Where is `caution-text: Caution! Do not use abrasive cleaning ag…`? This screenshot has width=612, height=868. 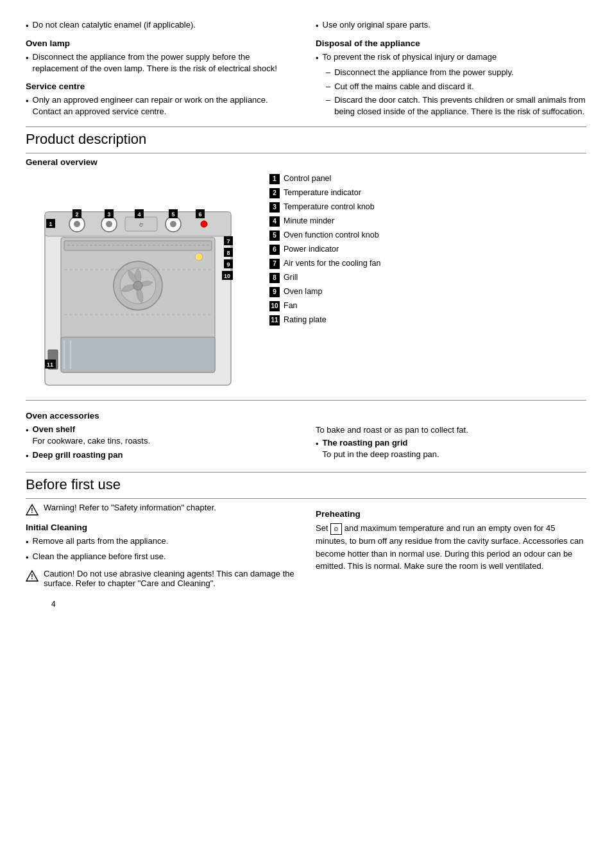 caution-text: Caution! Do not use abrasive cleaning ag… is located at coordinates (170, 578).